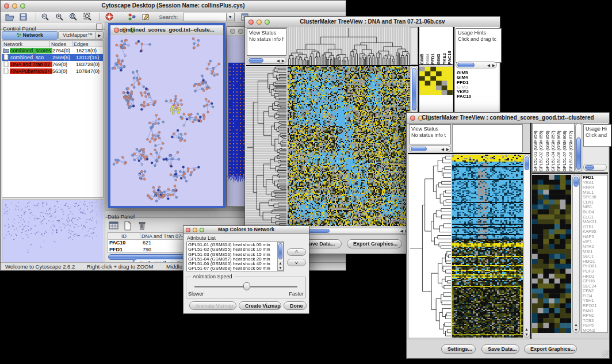 The height and width of the screenshot is (364, 612). Describe the element at coordinates (595, 207) in the screenshot. I see `tv2-gene-label: NIS1` at that location.